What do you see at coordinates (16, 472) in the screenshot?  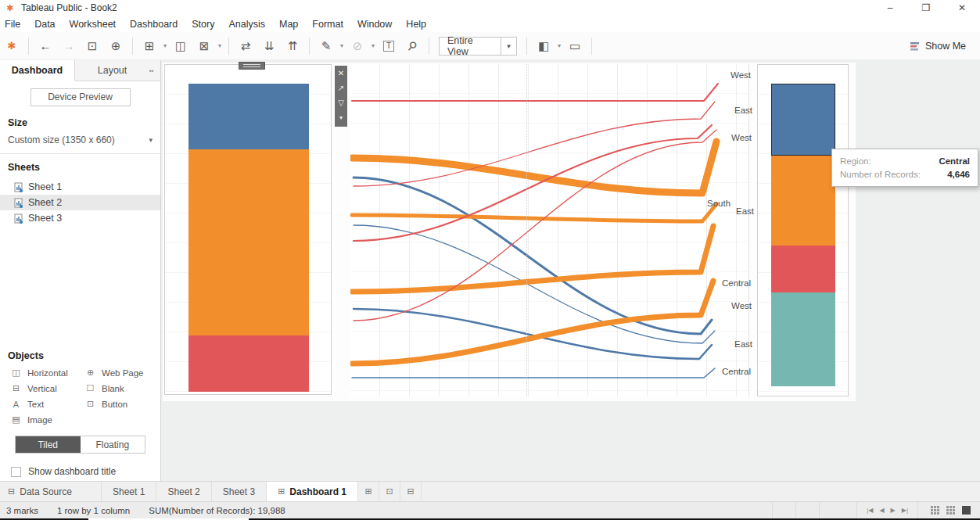 I see `show-dashboard-title-checkbox` at bounding box center [16, 472].